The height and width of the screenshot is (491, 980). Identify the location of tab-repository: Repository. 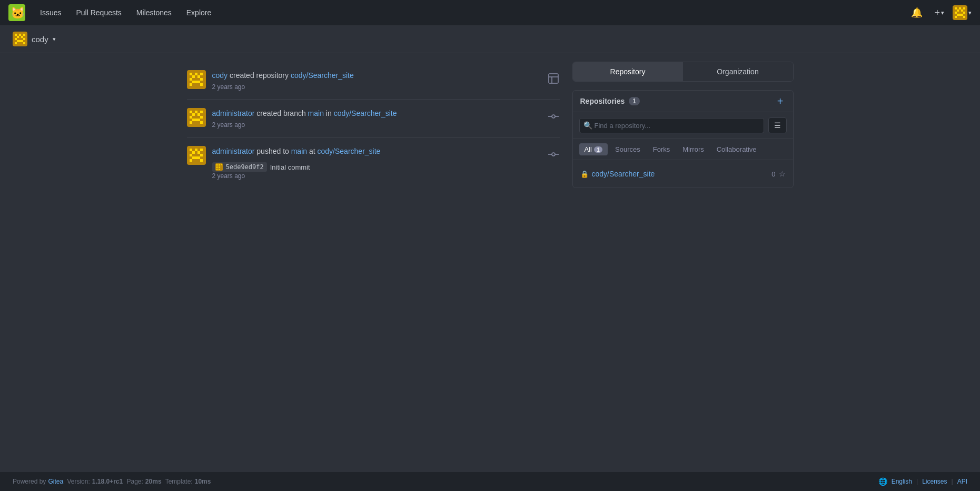
(628, 72).